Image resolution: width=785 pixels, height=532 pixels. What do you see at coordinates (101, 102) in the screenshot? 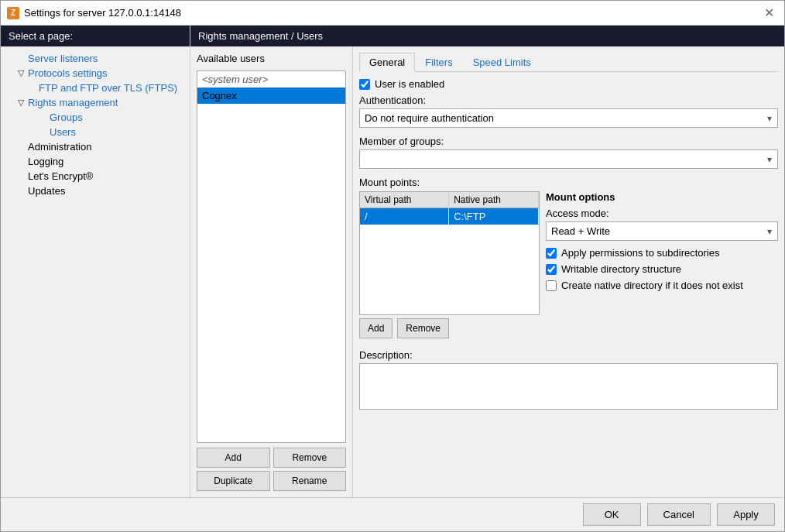
I see `sidebar-item-rights-management: ▽ Rights management` at bounding box center [101, 102].